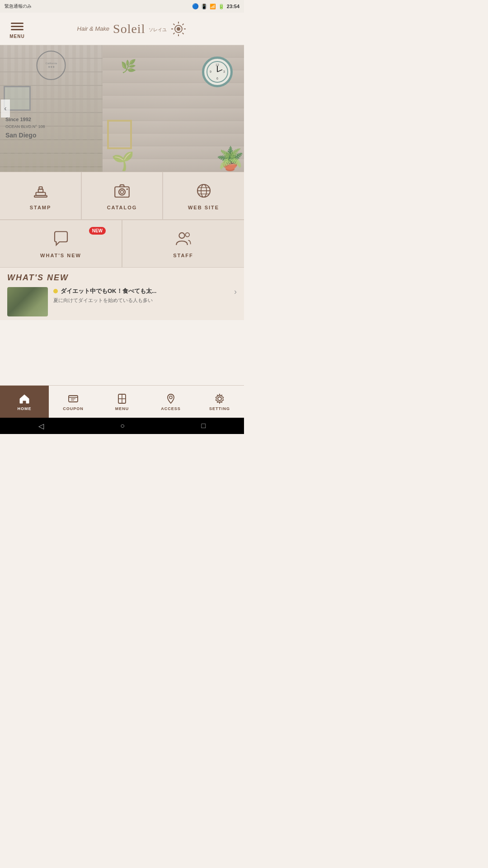 The image size is (488, 868). What do you see at coordinates (224, 71) in the screenshot?
I see `svg-text: 3` at bounding box center [224, 71].